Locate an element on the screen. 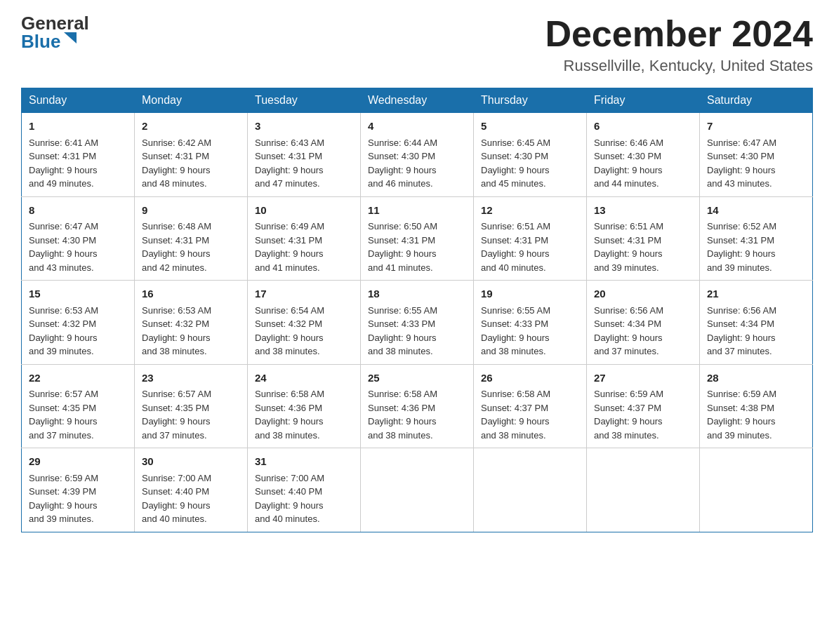 The image size is (834, 644). day-header-wednesday: Wednesday is located at coordinates (417, 101).